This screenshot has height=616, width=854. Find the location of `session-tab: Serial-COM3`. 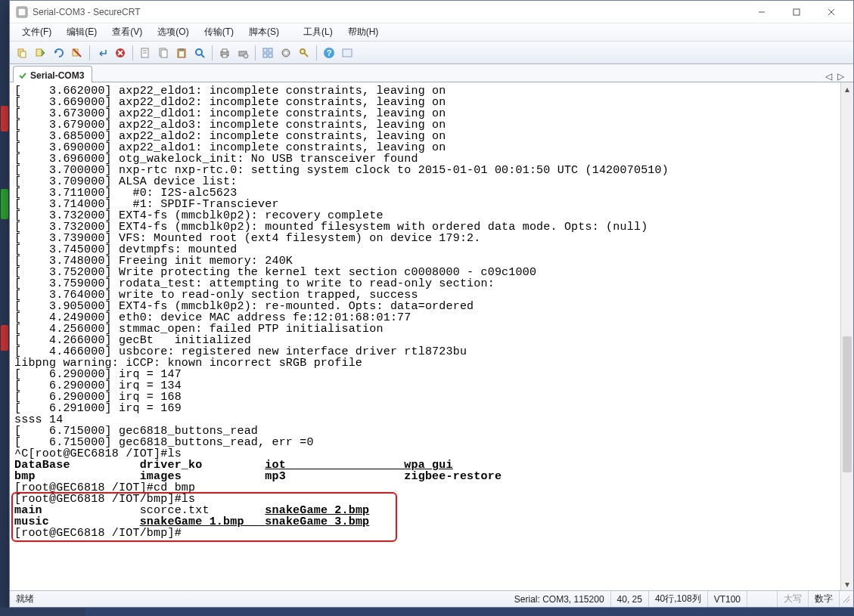

session-tab: Serial-COM3 is located at coordinates (53, 74).